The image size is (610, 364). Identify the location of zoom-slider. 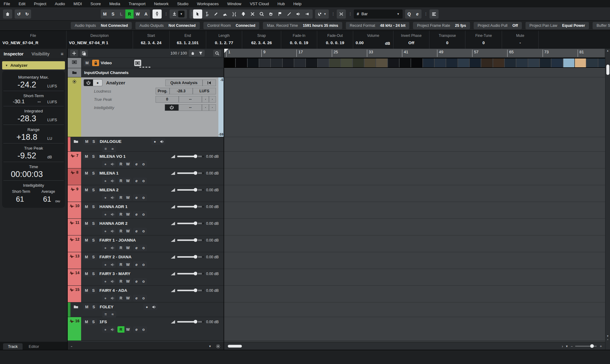
(586, 346).